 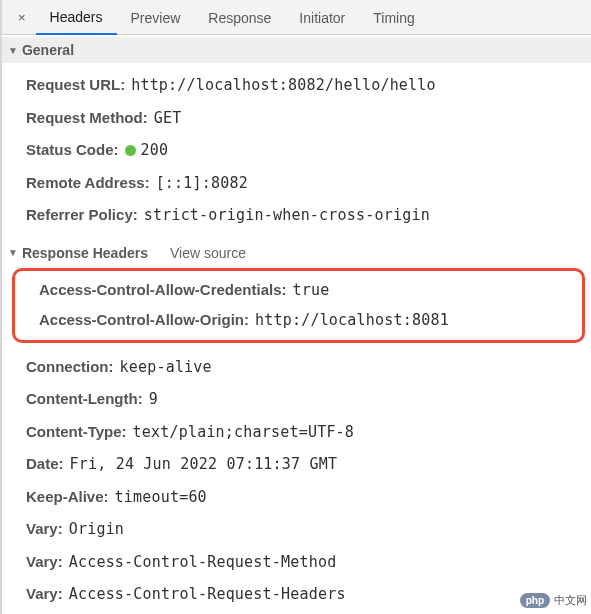 What do you see at coordinates (240, 18) in the screenshot?
I see `tab-response: Response` at bounding box center [240, 18].